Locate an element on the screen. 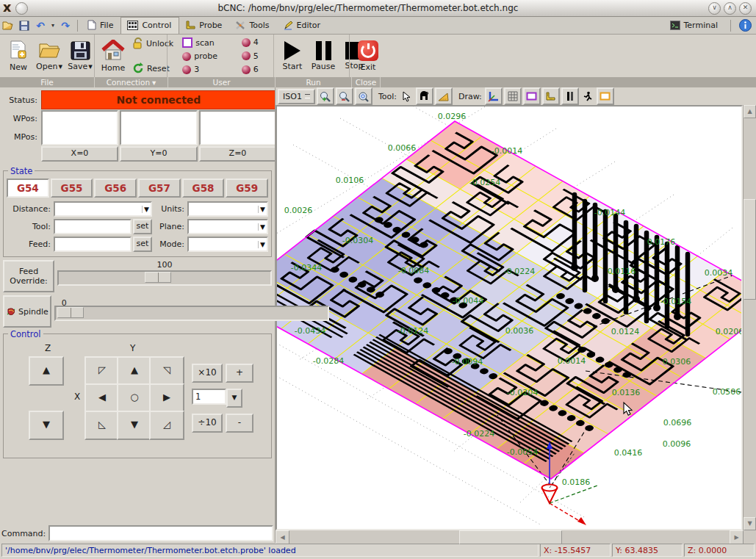 This screenshot has width=756, height=559. start-button: Start is located at coordinates (292, 56).